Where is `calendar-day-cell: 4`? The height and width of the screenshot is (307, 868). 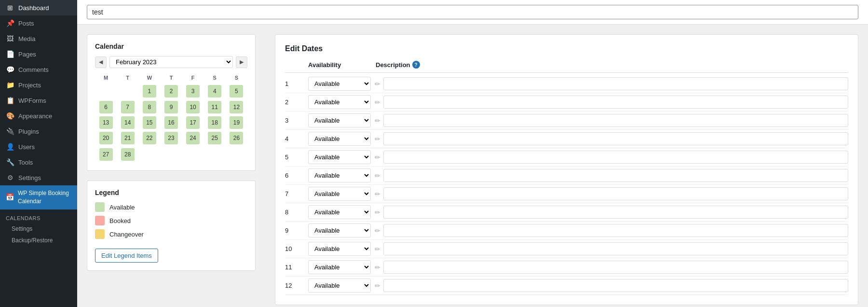 calendar-day-cell: 4 is located at coordinates (215, 91).